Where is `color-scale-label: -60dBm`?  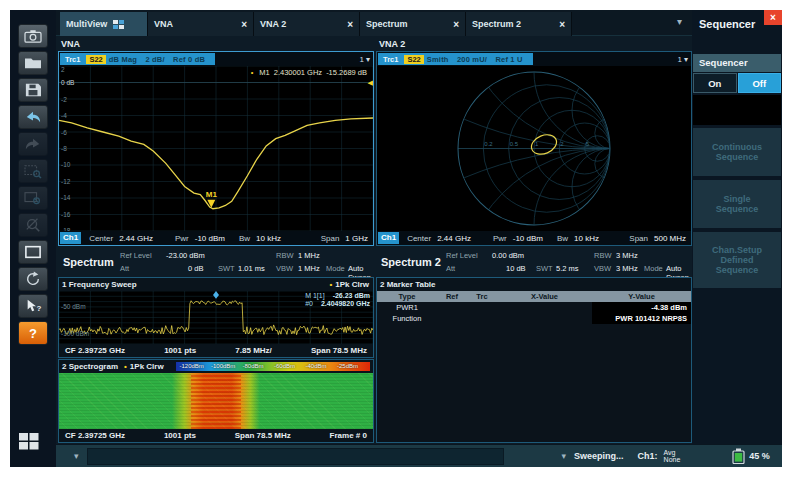
color-scale-label: -60dBm is located at coordinates (284, 366).